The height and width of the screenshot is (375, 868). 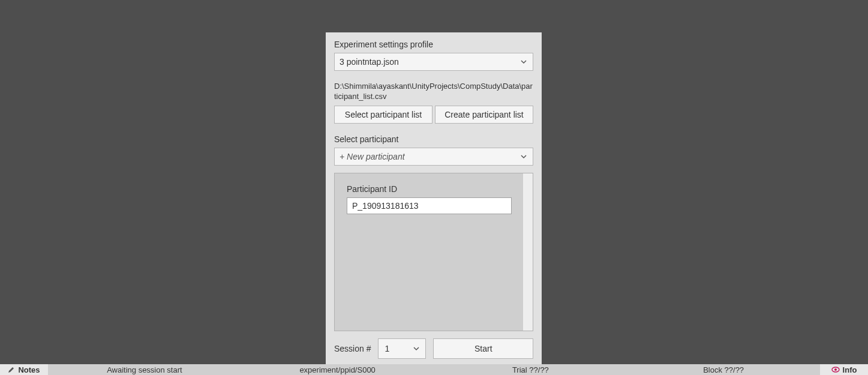 What do you see at coordinates (24, 370) in the screenshot?
I see `notes-button: Notes` at bounding box center [24, 370].